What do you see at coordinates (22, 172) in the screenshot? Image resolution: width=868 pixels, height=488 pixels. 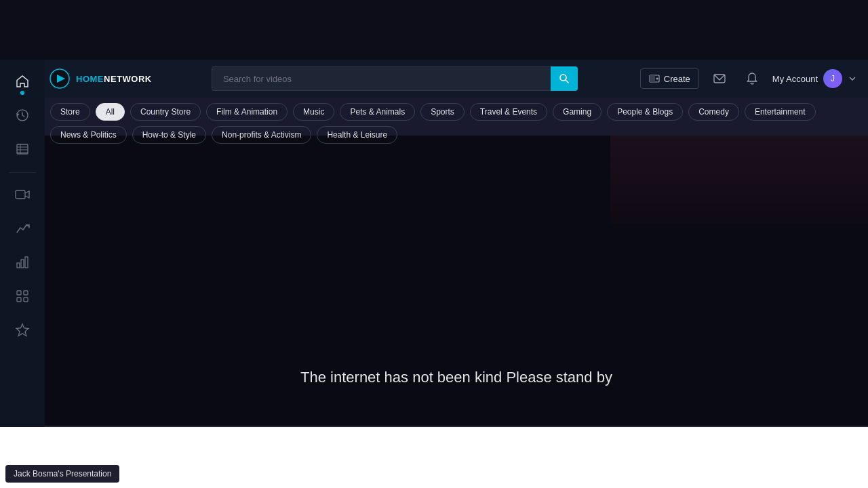 I see `sidebar-divider` at bounding box center [22, 172].